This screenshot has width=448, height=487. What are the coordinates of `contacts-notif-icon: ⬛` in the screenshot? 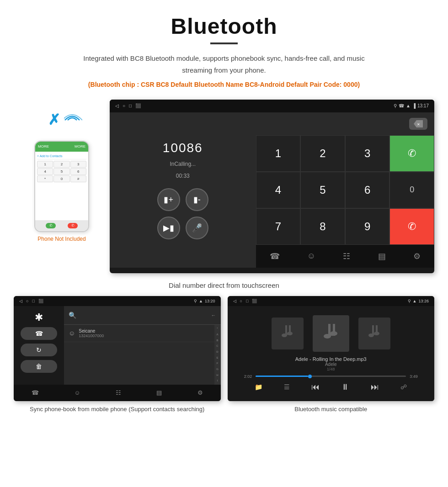 It's located at (41, 301).